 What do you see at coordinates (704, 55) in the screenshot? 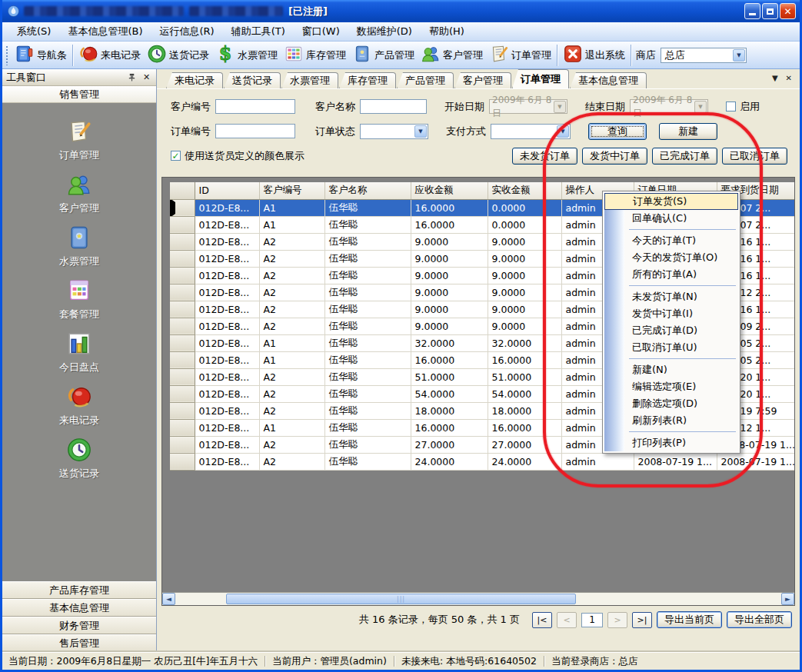
I see `shop-combo: 总店 ▼` at bounding box center [704, 55].